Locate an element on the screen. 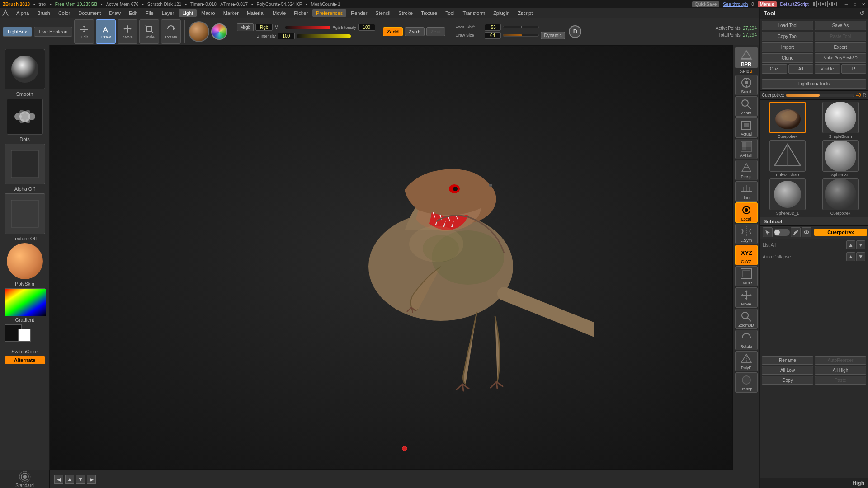  menu-item-material: Material is located at coordinates (256, 13).